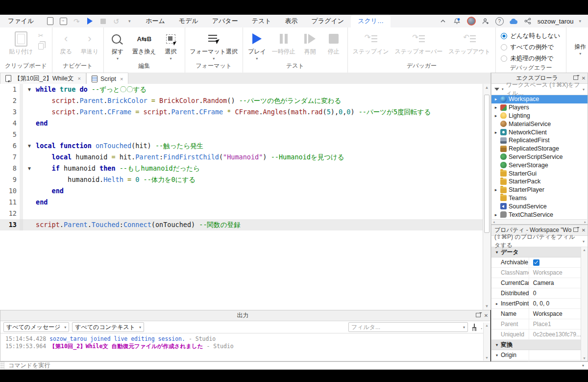  I want to click on ribbon-button-フォーマット選択: フォーマット選択▾, so click(214, 46).